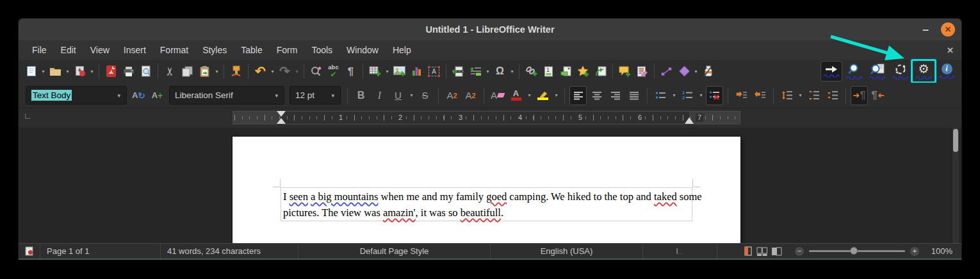 The height and width of the screenshot is (279, 980). I want to click on clone-formatting-button, so click(236, 71).